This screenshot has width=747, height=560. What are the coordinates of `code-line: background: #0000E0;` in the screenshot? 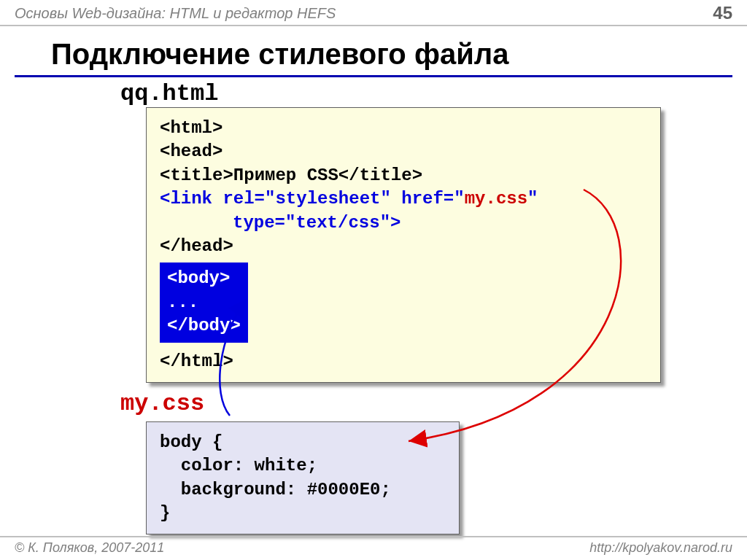 It's located at (303, 490).